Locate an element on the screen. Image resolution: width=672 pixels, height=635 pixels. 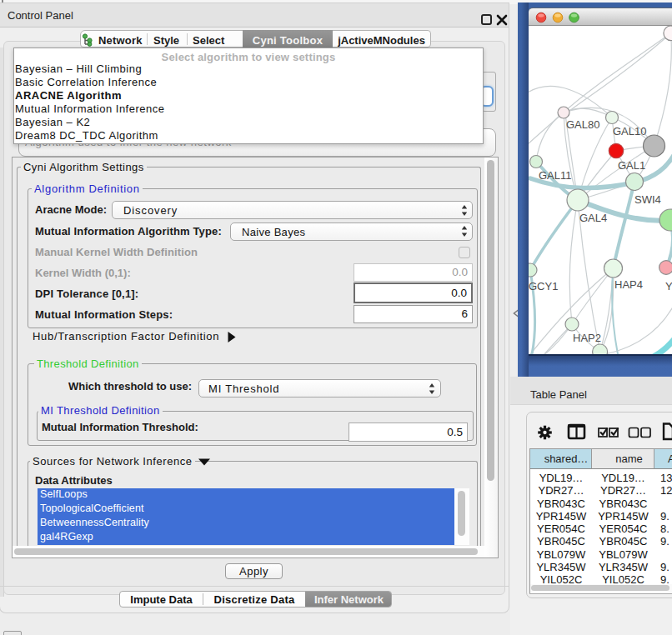
svg-text: SWI4 is located at coordinates (648, 200).